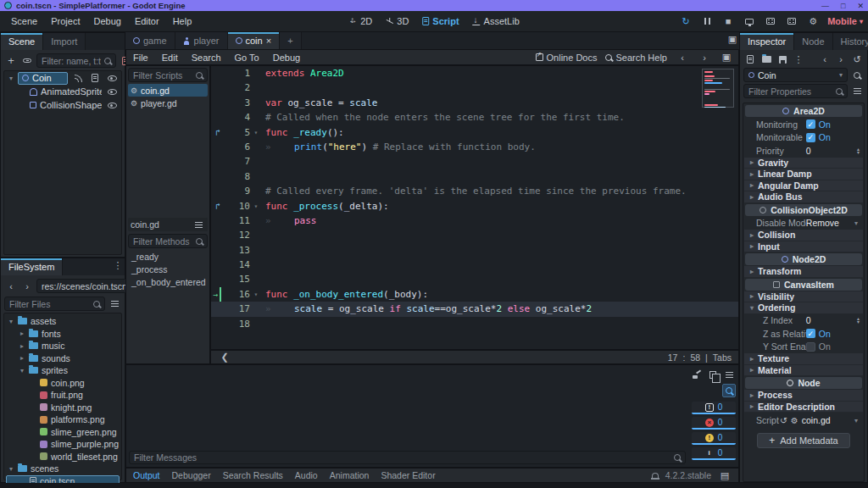 The width and height of the screenshot is (868, 488). Describe the element at coordinates (714, 408) in the screenshot. I see `message-filter-all: !0` at that location.